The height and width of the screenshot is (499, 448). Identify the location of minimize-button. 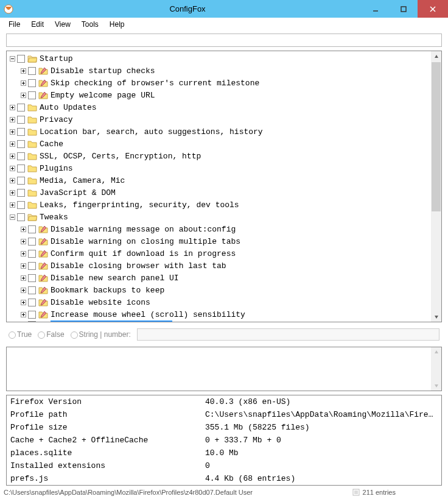
(376, 9).